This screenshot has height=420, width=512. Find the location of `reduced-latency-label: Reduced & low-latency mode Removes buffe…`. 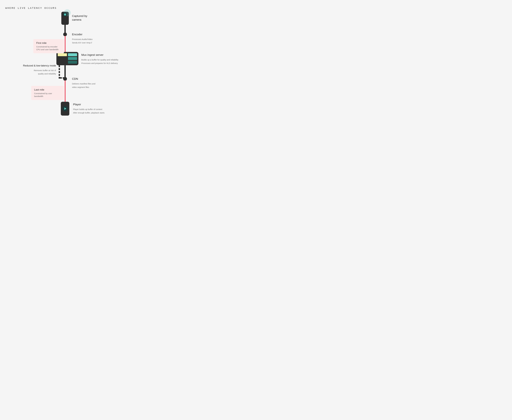

reduced-latency-label: Reduced & low-latency mode Removes buffe… is located at coordinates (38, 70).